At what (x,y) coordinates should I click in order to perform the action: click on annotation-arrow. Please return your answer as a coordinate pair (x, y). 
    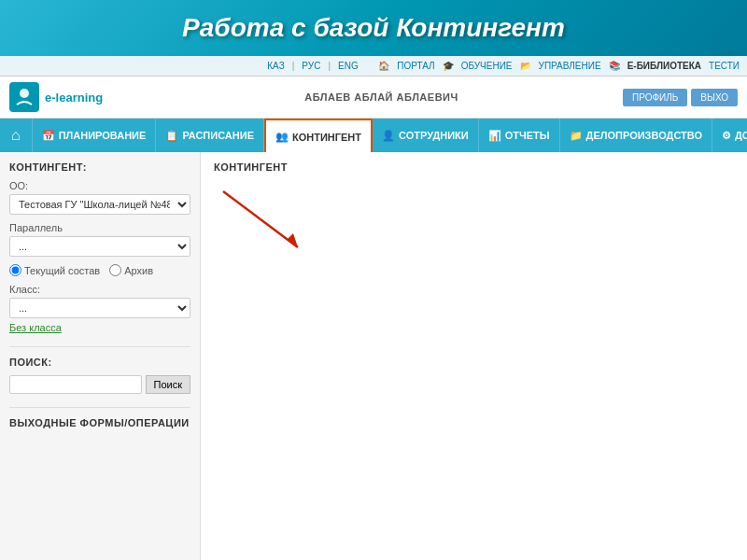
    Looking at the image, I should click on (270, 219).